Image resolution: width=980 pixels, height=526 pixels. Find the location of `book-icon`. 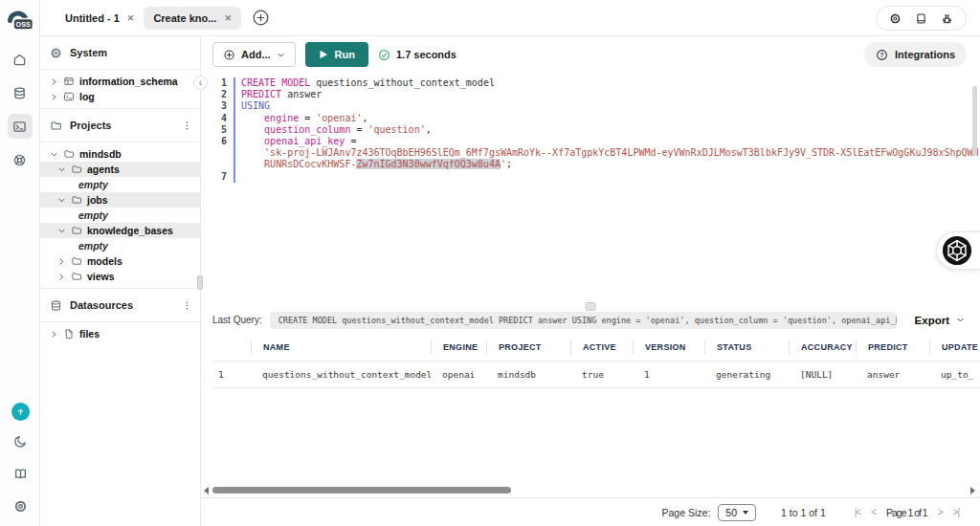

book-icon is located at coordinates (921, 19).